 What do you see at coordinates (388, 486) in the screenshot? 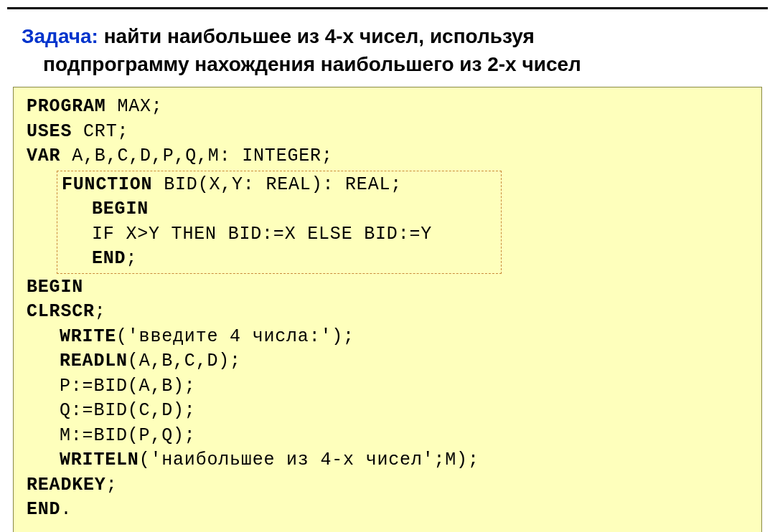
I see `code-line-readkey: READKEY;` at bounding box center [388, 486].